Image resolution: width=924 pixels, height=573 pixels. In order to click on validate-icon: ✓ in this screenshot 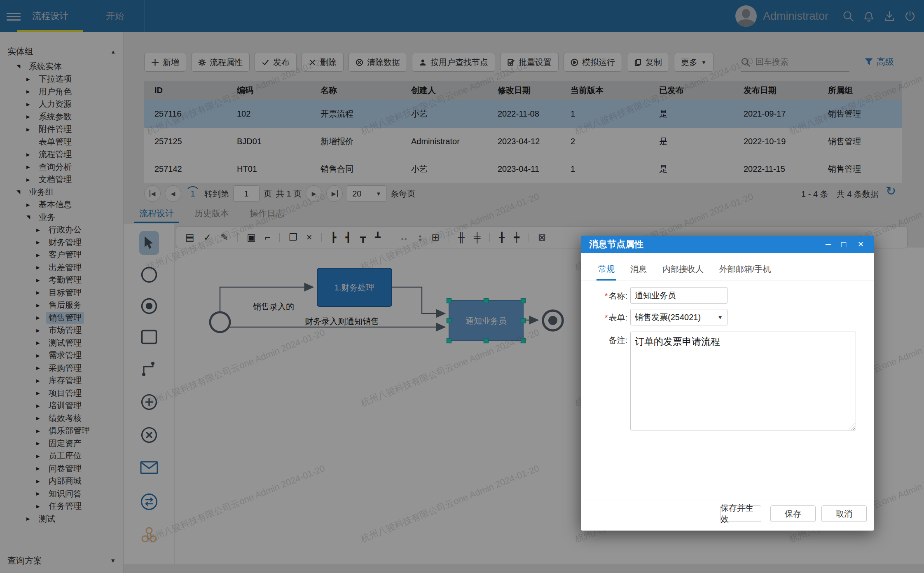, I will do `click(208, 237)`.